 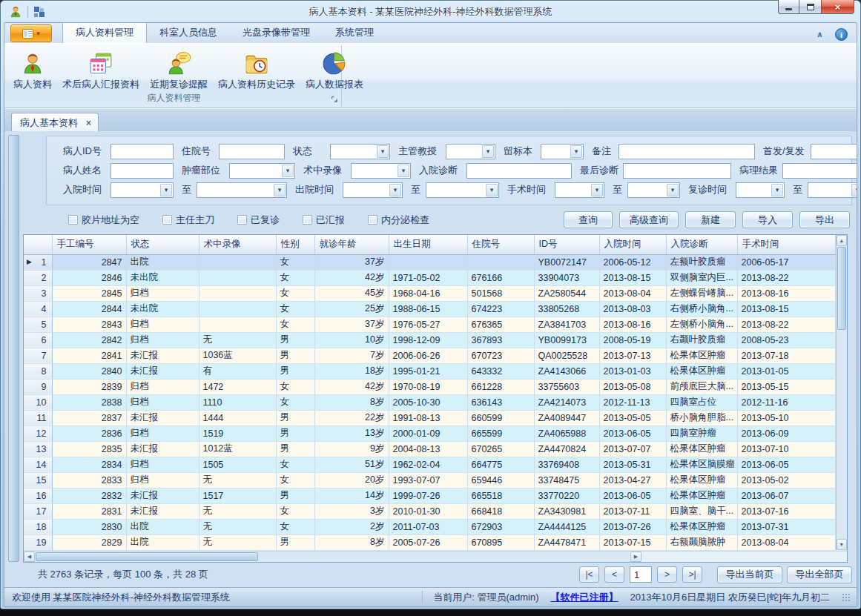 What do you see at coordinates (841, 34) in the screenshot?
I see `info-icon: i` at bounding box center [841, 34].